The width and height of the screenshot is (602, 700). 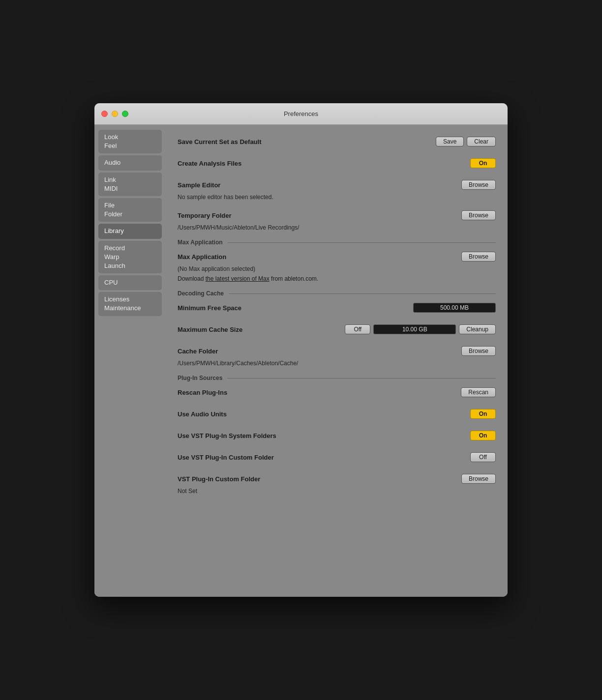 What do you see at coordinates (294, 279) in the screenshot?
I see `download-suffix: from ableton.com.` at bounding box center [294, 279].